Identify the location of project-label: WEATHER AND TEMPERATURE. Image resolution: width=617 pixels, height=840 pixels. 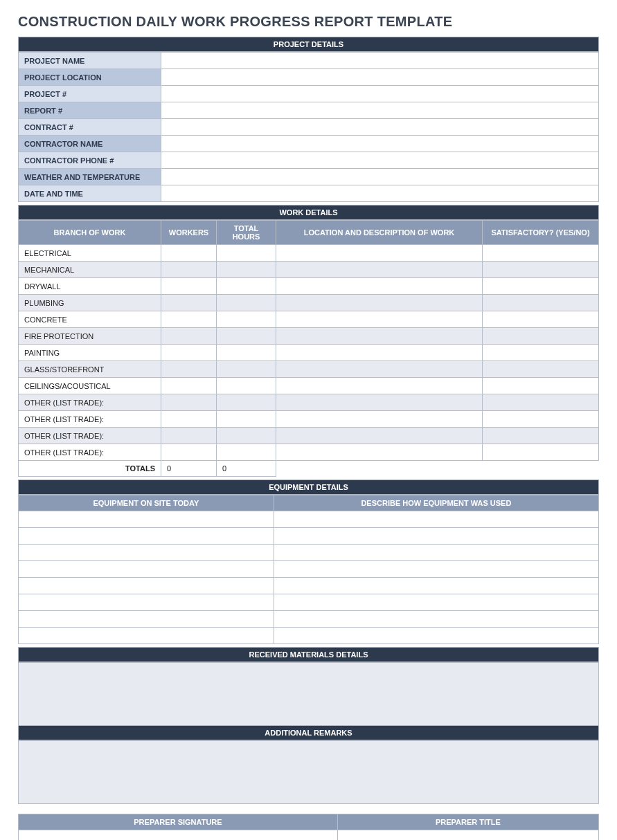
(90, 177).